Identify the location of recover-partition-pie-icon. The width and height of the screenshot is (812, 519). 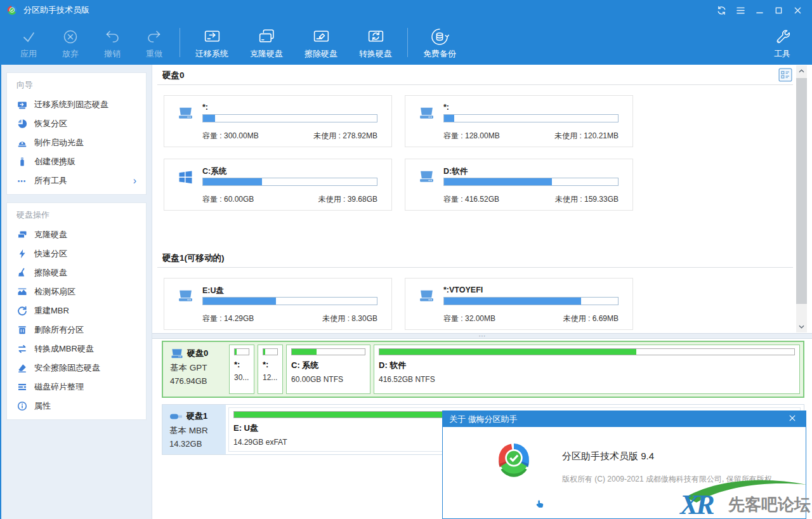
(22, 124).